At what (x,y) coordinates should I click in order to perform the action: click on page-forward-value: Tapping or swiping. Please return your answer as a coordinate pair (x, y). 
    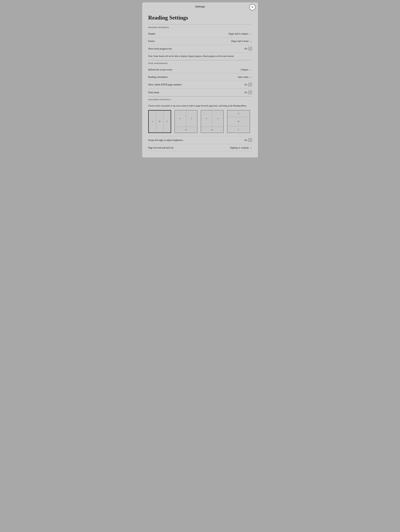
    Looking at the image, I should click on (239, 148).